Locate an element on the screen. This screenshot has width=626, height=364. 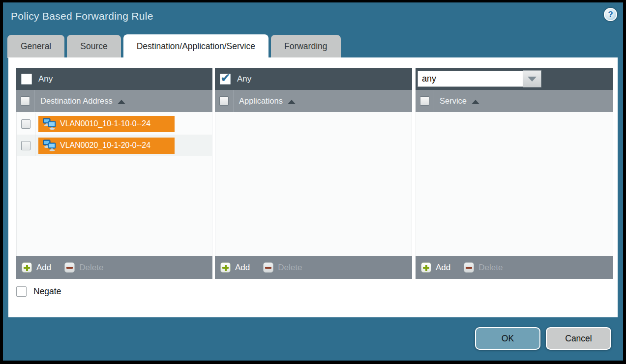
service-list is located at coordinates (514, 184).